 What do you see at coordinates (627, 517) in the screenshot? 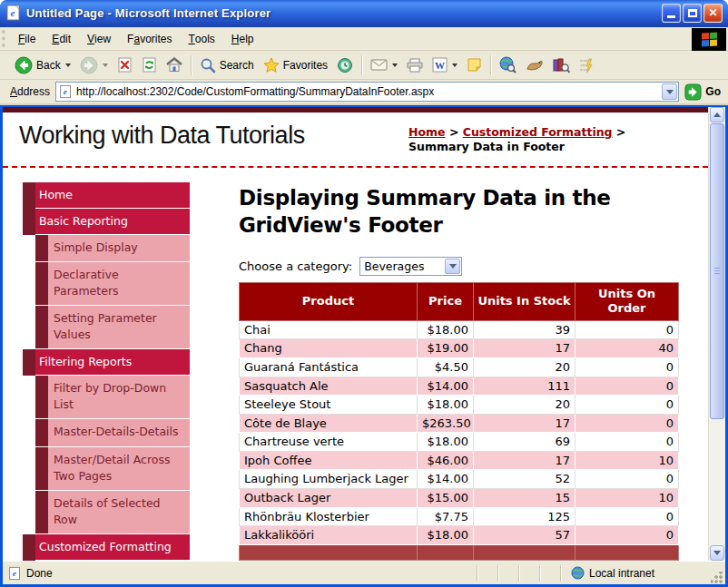
I see `units-on-order-cell: 0` at bounding box center [627, 517].